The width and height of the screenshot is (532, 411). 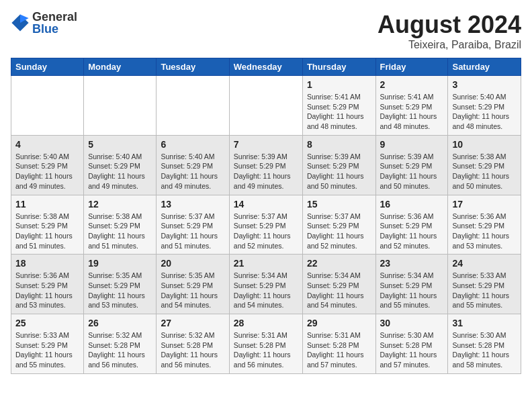 I want to click on calendar-cell: 9Sunrise: 5:39 AMSunset: 5:29 PMDaylight…, so click(x=412, y=165).